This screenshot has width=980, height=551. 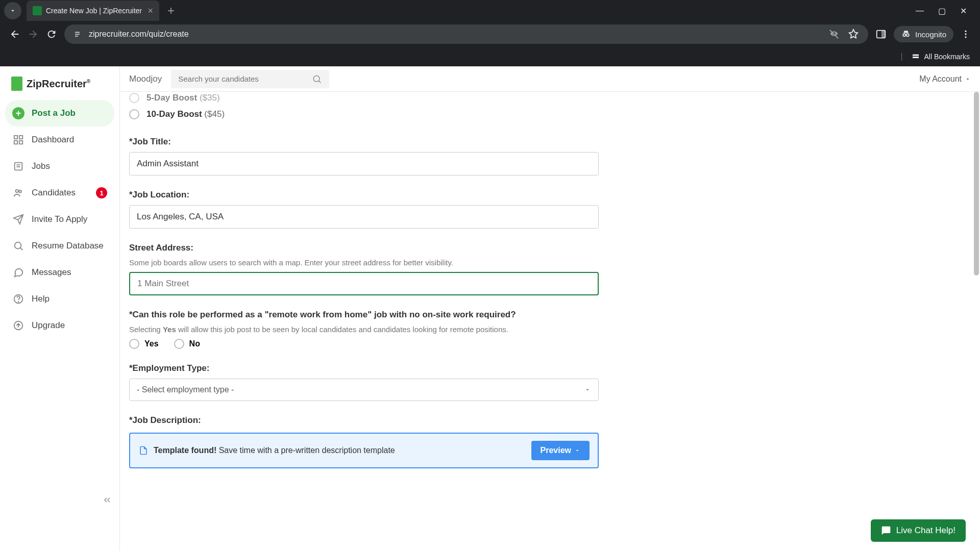 What do you see at coordinates (364, 450) in the screenshot?
I see `template-banner: Template found! Save time with a pre-wri…` at bounding box center [364, 450].